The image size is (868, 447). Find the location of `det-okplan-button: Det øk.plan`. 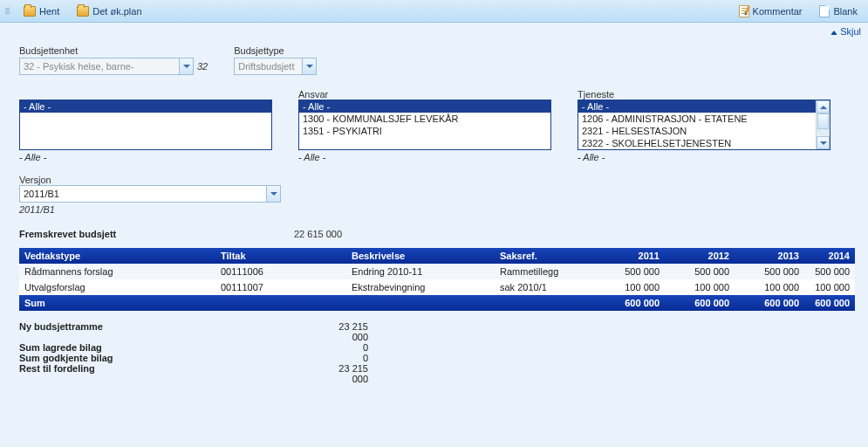

det-okplan-button: Det øk.plan is located at coordinates (109, 11).